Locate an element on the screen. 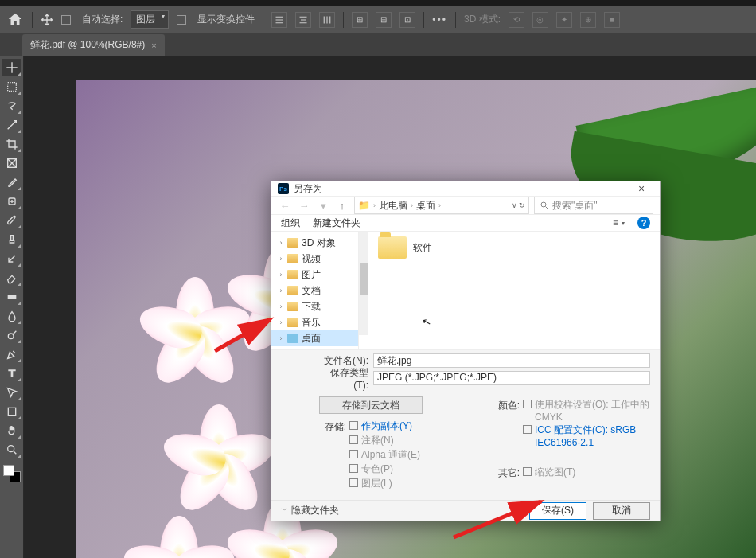  close-icon: × is located at coordinates (641, 189).